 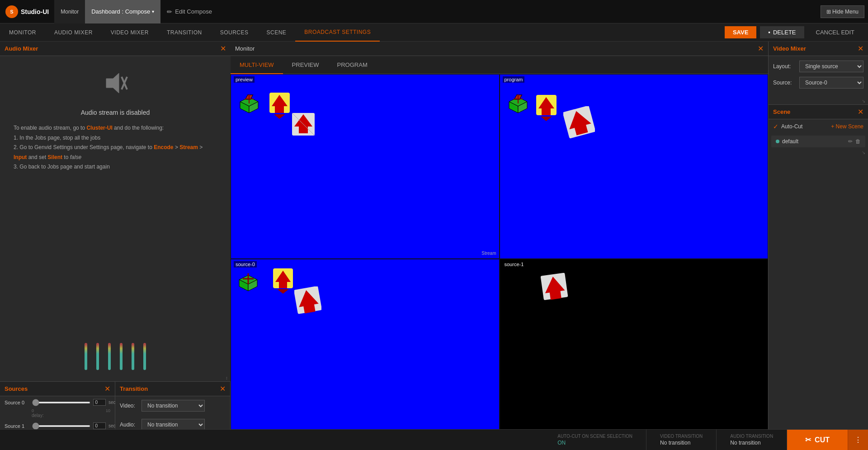 What do you see at coordinates (818, 77) in the screenshot?
I see `video-mixer-content: Layout: Single source Multi source Sourc…` at bounding box center [818, 77].